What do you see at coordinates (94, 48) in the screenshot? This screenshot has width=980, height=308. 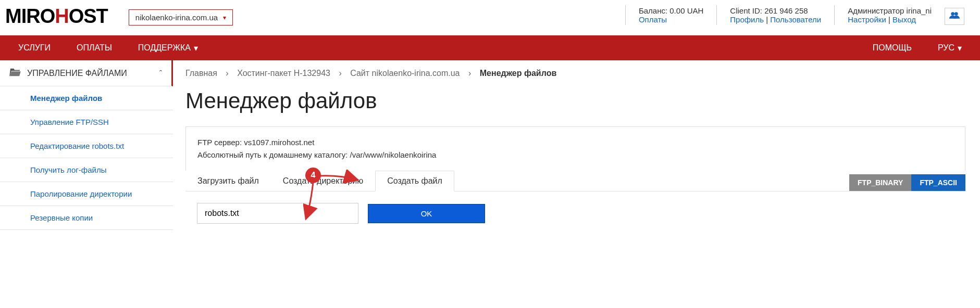 I see `nav-payments: ОПЛАТЫ` at bounding box center [94, 48].